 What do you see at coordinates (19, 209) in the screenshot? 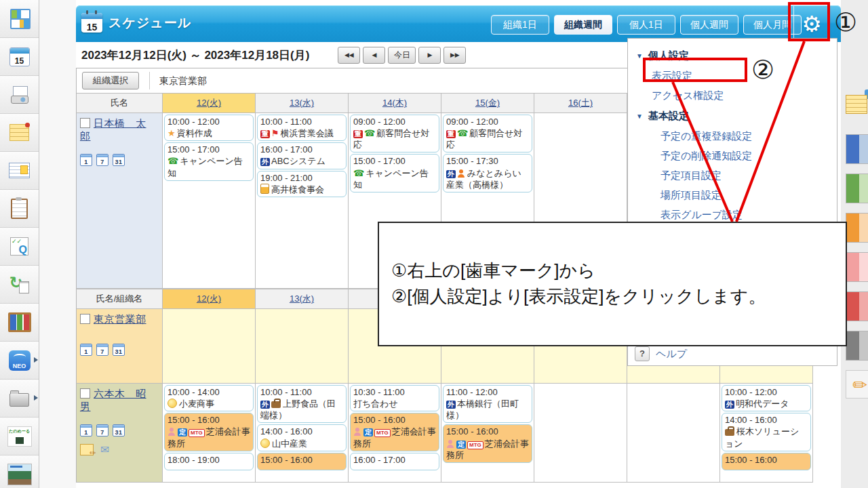
I see `sidebar-item-document` at bounding box center [19, 209].